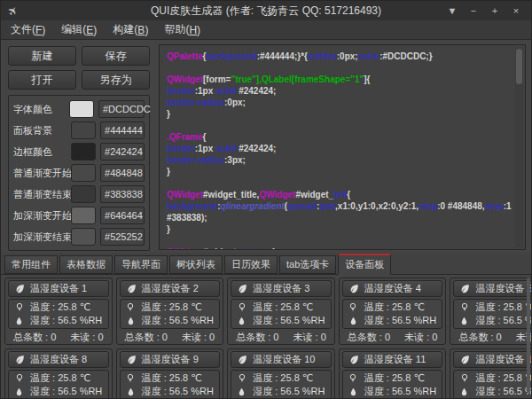 This screenshot has width=532, height=399. I want to click on code-line, so click(339, 183).